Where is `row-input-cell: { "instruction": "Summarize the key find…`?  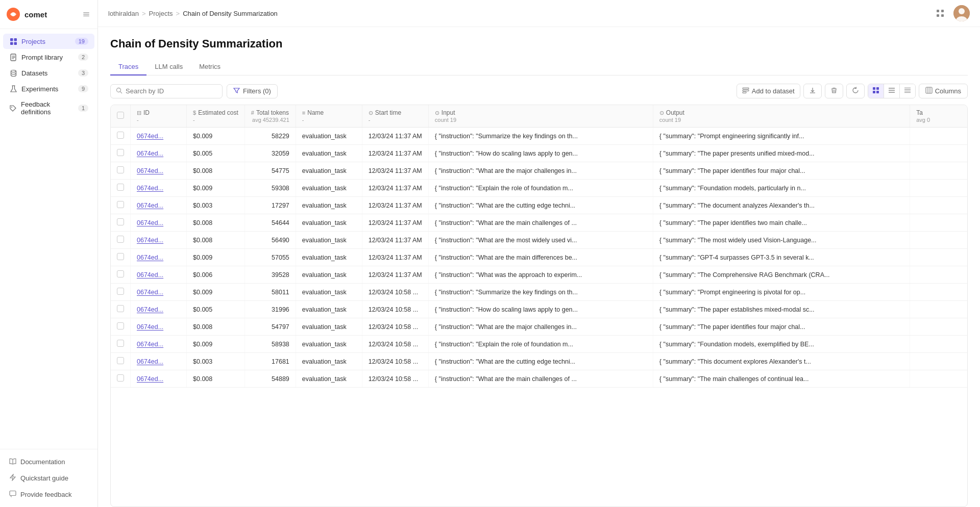 row-input-cell: { "instruction": "Summarize the key find… is located at coordinates (541, 292).